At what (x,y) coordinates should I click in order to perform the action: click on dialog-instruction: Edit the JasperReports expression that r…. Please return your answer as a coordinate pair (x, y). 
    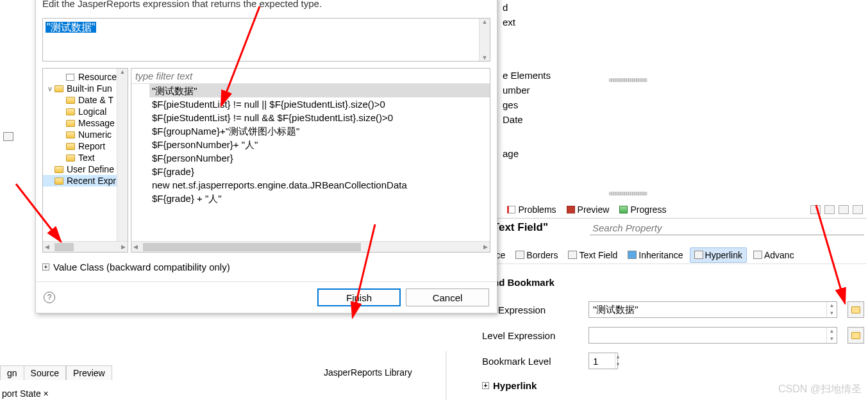
    Looking at the image, I should click on (267, 6).